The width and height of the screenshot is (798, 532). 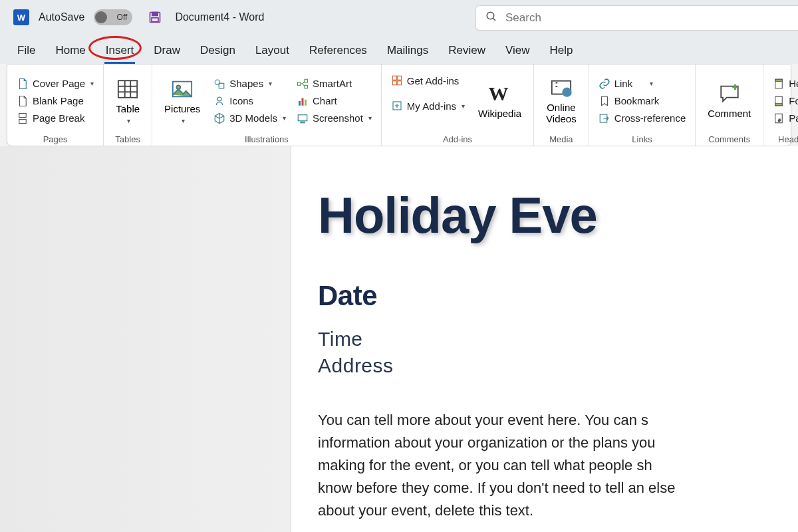 What do you see at coordinates (128, 109) in the screenshot?
I see `table-label: Table` at bounding box center [128, 109].